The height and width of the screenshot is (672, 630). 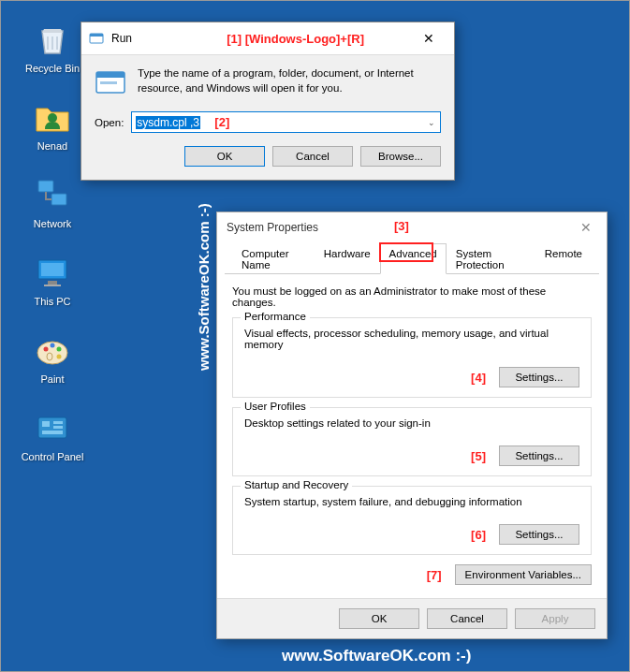 What do you see at coordinates (168, 123) in the screenshot?
I see `run-input-value: sysdm.cpl ,3` at bounding box center [168, 123].